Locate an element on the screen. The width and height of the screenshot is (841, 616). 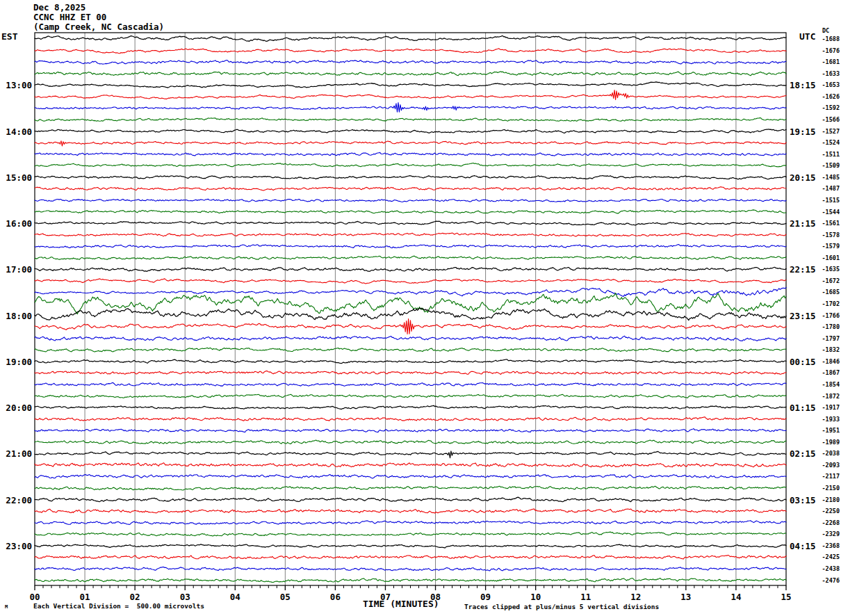
dc-value-label: -1527 is located at coordinates (828, 131).